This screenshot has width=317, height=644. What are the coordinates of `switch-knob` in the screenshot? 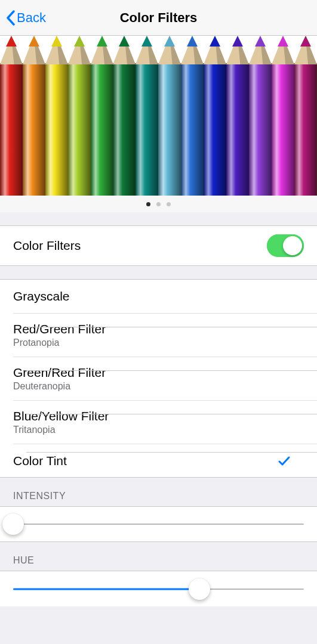 It's located at (293, 246).